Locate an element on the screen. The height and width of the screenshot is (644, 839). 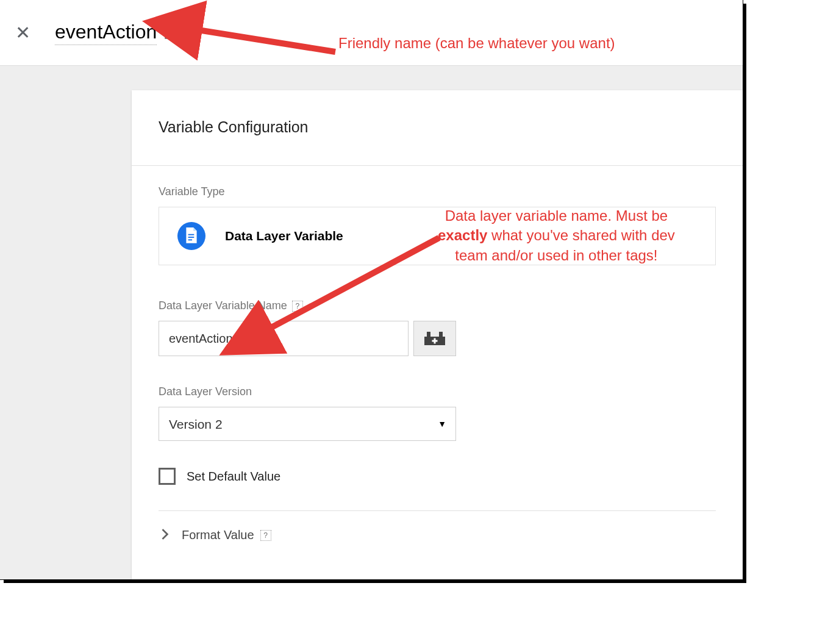
document-icon is located at coordinates (191, 236).